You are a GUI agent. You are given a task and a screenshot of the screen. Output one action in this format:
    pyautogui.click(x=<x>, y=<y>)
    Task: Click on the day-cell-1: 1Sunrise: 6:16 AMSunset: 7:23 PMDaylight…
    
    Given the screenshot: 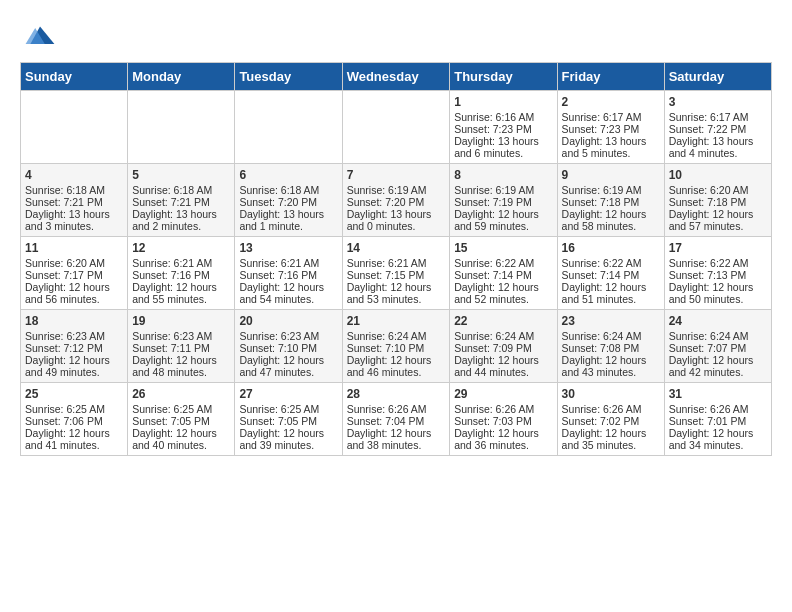 What is the action you would take?
    pyautogui.click(x=504, y=128)
    